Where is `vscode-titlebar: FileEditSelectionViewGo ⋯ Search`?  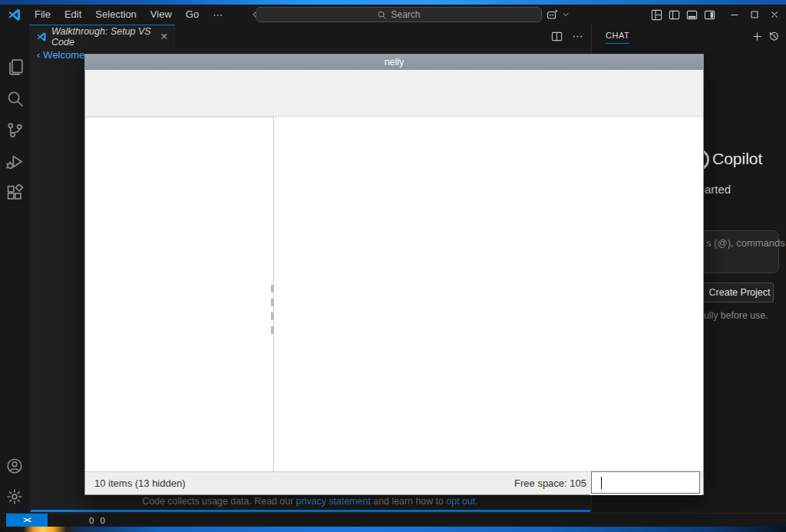 vscode-titlebar: FileEditSelectionViewGo ⋯ Search is located at coordinates (393, 15).